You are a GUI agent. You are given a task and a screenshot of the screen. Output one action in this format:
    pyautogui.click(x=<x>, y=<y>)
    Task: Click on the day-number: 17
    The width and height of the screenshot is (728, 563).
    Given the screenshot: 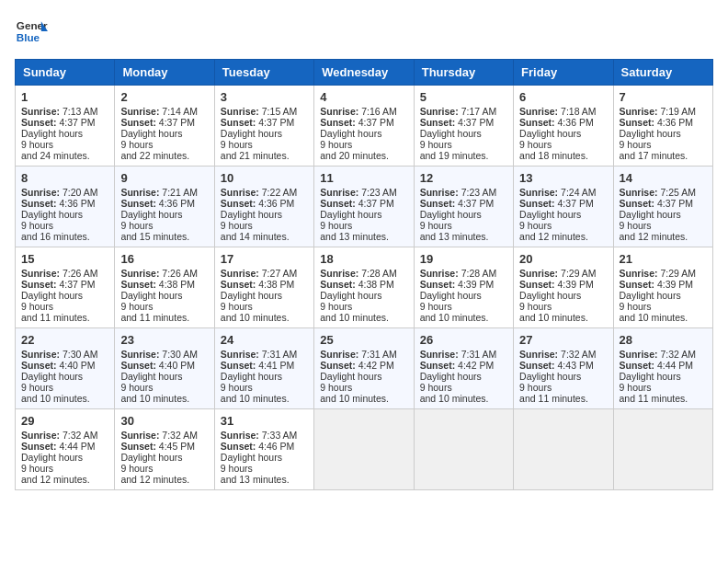 What is the action you would take?
    pyautogui.click(x=265, y=259)
    